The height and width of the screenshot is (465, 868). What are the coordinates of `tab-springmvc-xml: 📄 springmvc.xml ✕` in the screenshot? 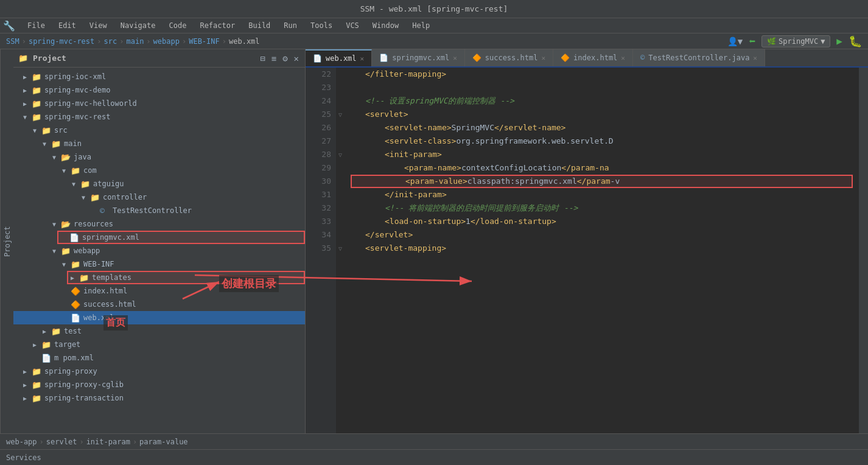 It's located at (419, 58).